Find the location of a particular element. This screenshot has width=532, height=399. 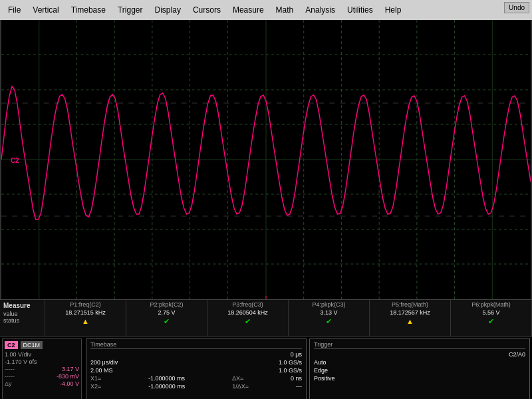

measure-col-p1: P1:freq(C2) 18.271515 kHz ▲ is located at coordinates (86, 318).